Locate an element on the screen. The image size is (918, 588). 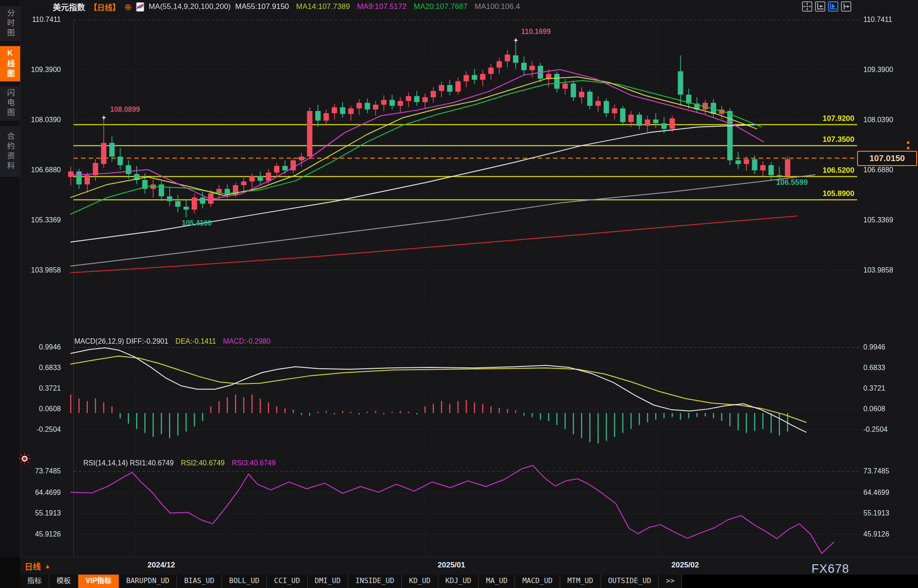
tab-MAUD: MA_UD is located at coordinates (497, 581).